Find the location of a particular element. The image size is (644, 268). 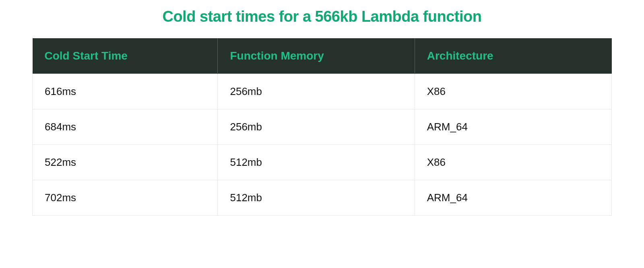

page-title: Cold start times for a 566kb Lambda func… is located at coordinates (322, 17).